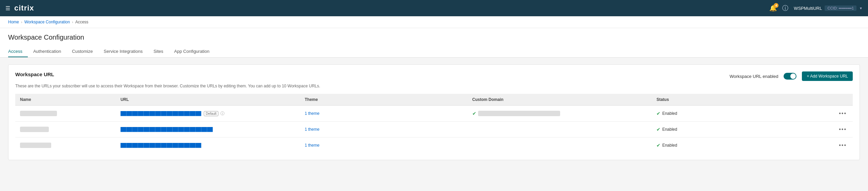  What do you see at coordinates (828, 8) in the screenshot?
I see `user-menu: WSPMultiURL CCID: ••••••••••1 ▼` at bounding box center [828, 8].